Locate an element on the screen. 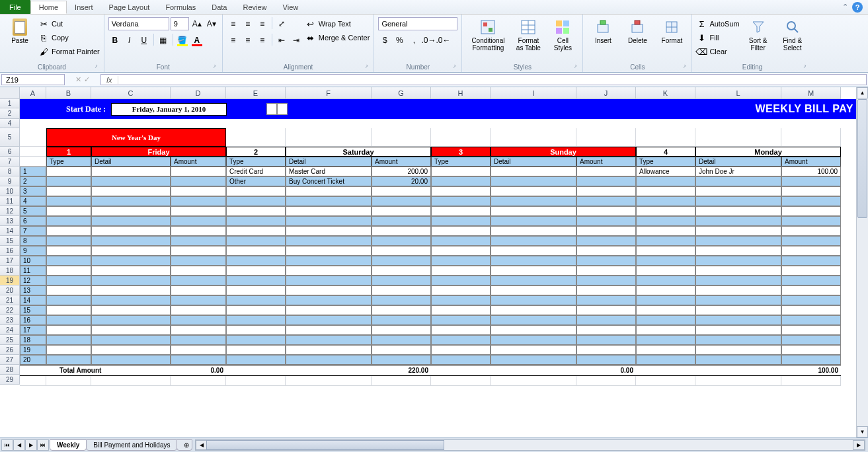 The height and width of the screenshot is (452, 868). row-number: 18 is located at coordinates (33, 340).